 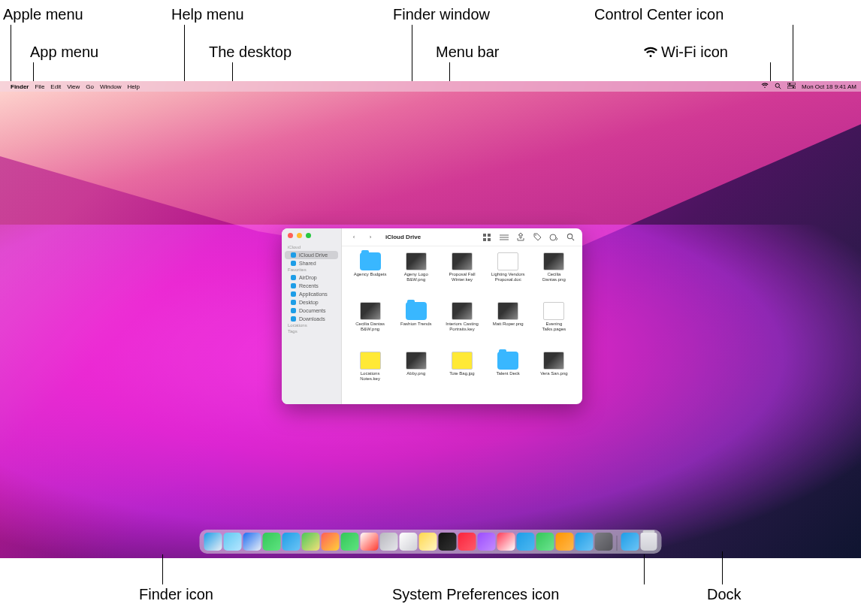 What do you see at coordinates (213, 542) in the screenshot?
I see `dock-finder-icon` at bounding box center [213, 542].